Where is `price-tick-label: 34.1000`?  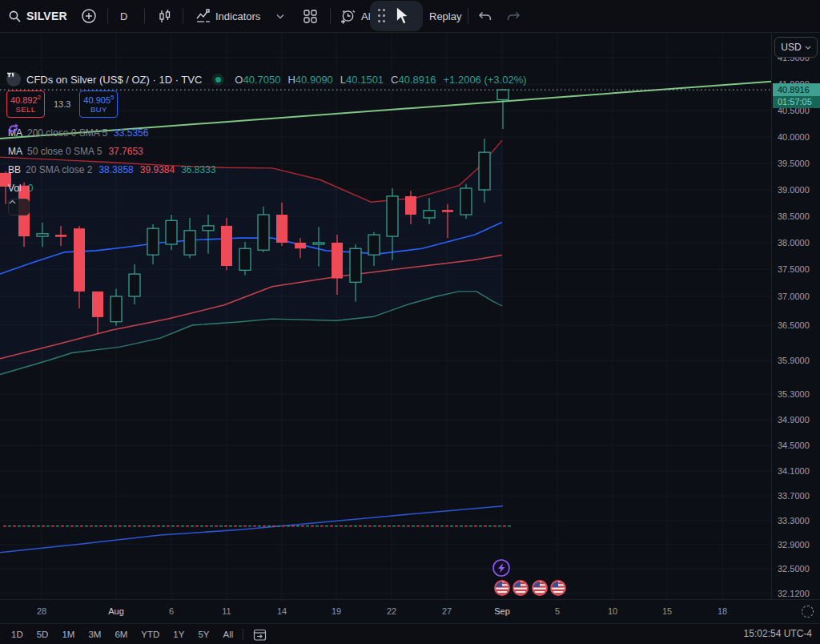 price-tick-label: 34.1000 is located at coordinates (794, 471).